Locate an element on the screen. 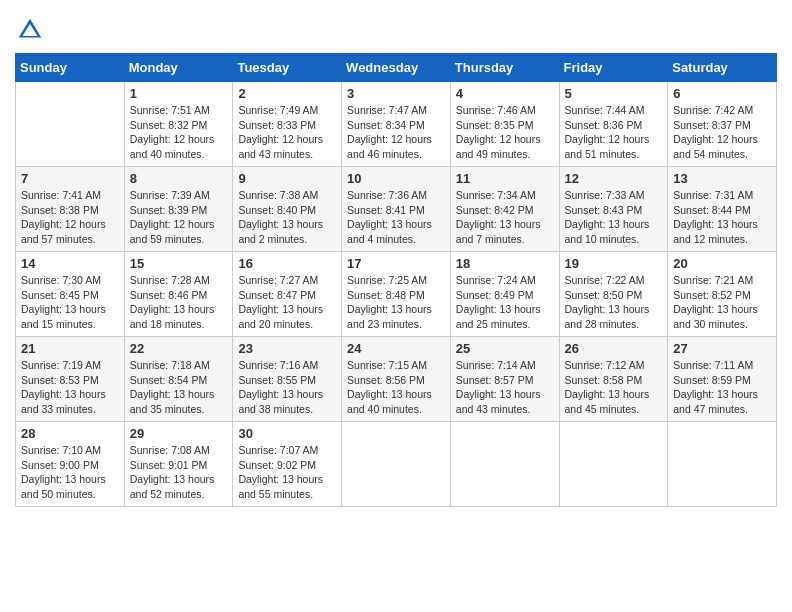  day-info: Sunrise: 7:08 AM Sunset: 9:01 PM Dayligh… is located at coordinates (179, 472).